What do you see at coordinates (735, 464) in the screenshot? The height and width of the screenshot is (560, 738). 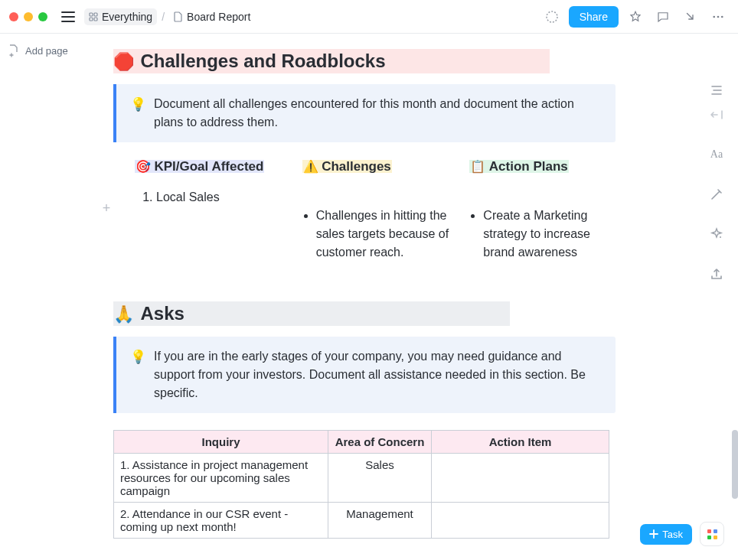 I see `scrollbar-thumb` at bounding box center [735, 464].